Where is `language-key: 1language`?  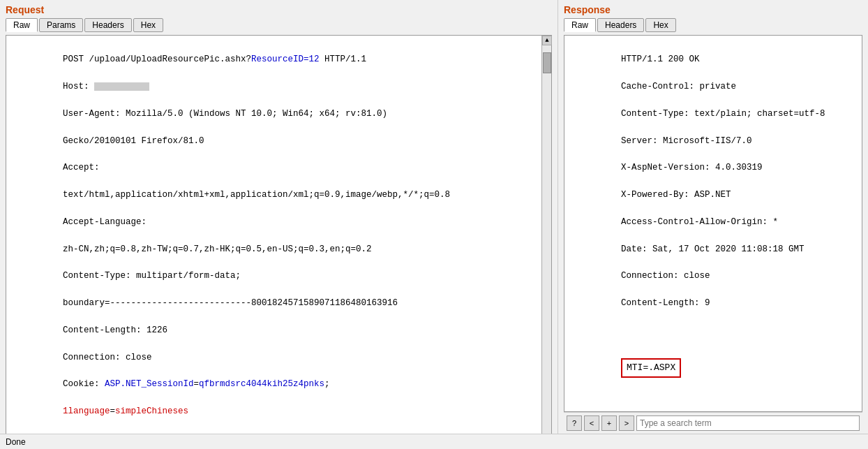
language-key: 1language is located at coordinates (87, 411).